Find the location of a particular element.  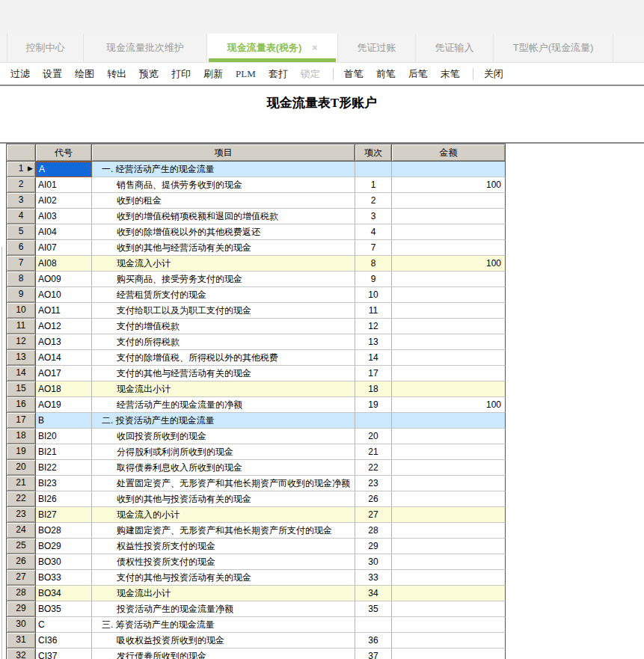

cell-code: BI20 is located at coordinates (64, 437).